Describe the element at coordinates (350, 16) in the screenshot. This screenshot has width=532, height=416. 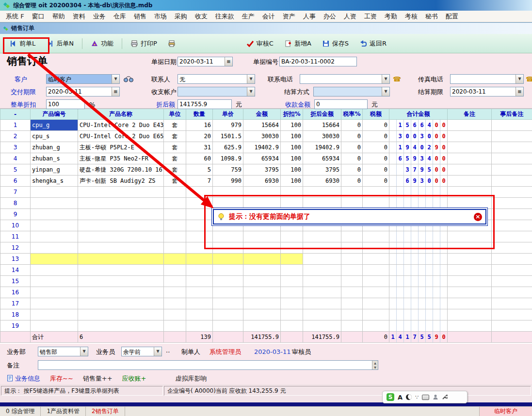
I see `menu-item-16: 人资` at that location.